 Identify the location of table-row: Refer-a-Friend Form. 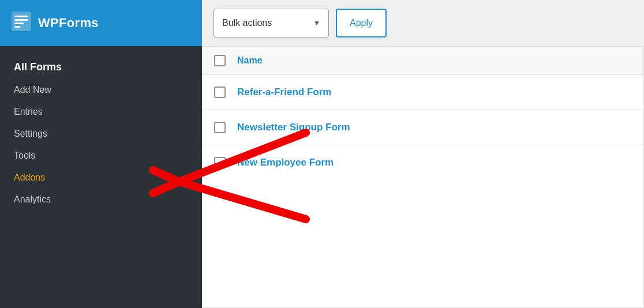
(423, 92).